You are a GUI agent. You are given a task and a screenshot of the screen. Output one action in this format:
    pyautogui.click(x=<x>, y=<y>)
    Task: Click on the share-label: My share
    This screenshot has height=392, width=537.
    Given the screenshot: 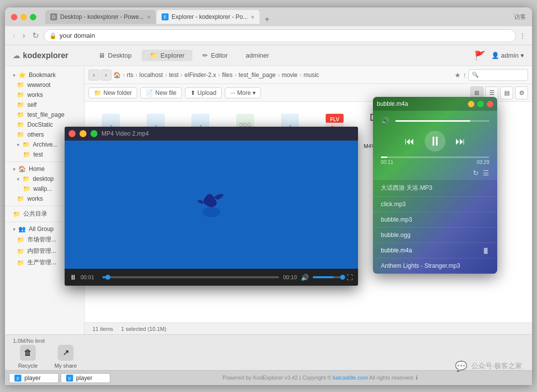 What is the action you would take?
    pyautogui.click(x=66, y=366)
    